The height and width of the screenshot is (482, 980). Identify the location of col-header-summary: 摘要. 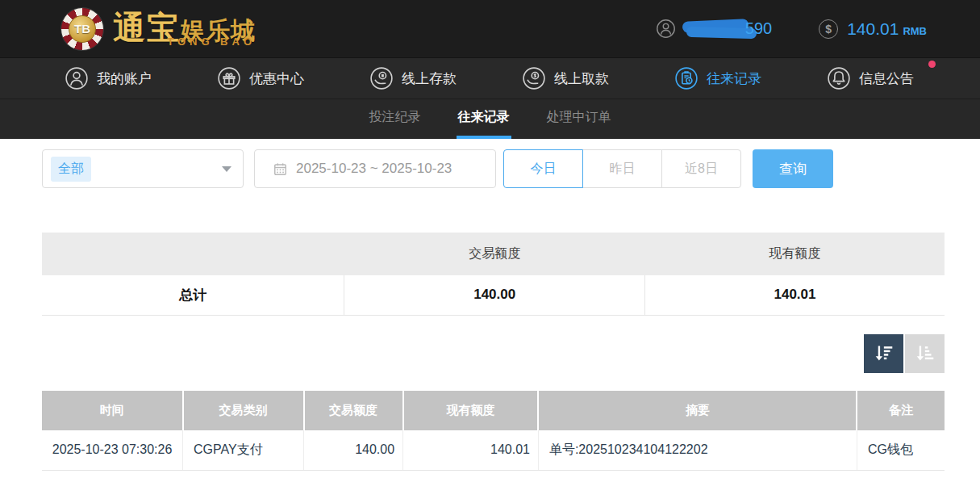
(697, 410).